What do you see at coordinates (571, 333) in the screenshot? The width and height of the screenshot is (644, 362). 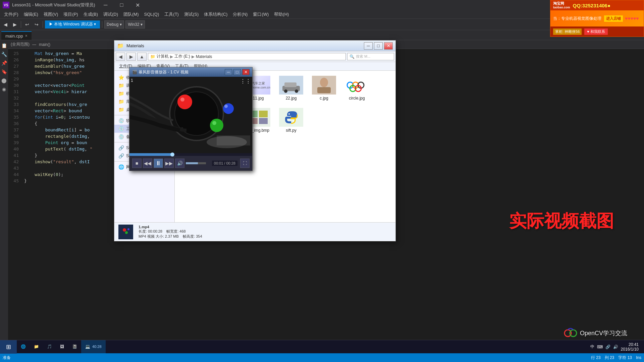 I see `opencv-logo-svg` at bounding box center [571, 333].